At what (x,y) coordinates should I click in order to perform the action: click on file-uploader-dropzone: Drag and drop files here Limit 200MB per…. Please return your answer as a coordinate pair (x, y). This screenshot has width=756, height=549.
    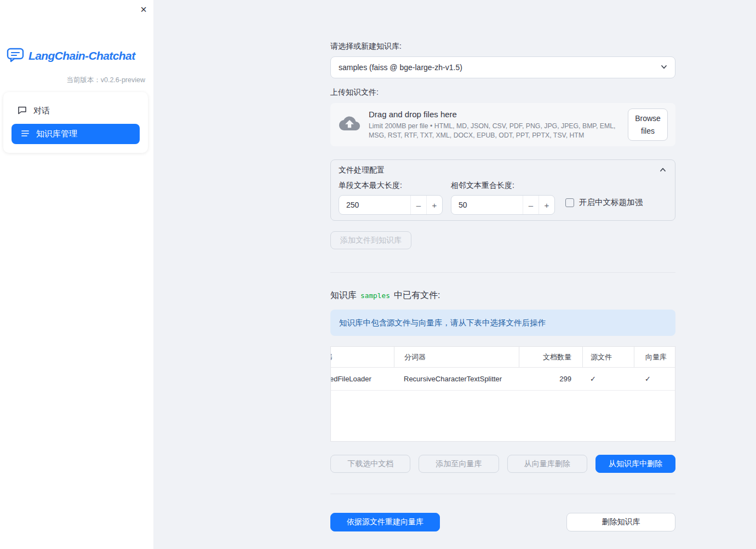
    Looking at the image, I should click on (503, 125).